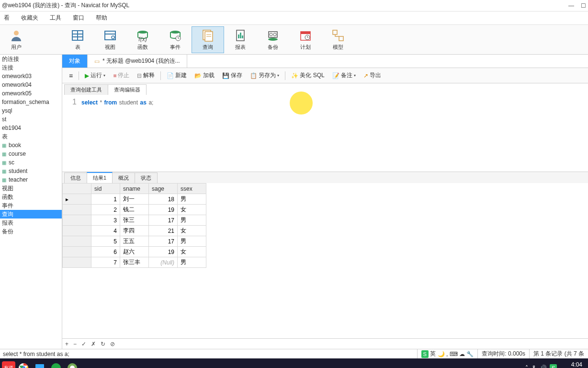  Describe the element at coordinates (273, 40) in the screenshot. I see `backup-tool: 备份` at that location.